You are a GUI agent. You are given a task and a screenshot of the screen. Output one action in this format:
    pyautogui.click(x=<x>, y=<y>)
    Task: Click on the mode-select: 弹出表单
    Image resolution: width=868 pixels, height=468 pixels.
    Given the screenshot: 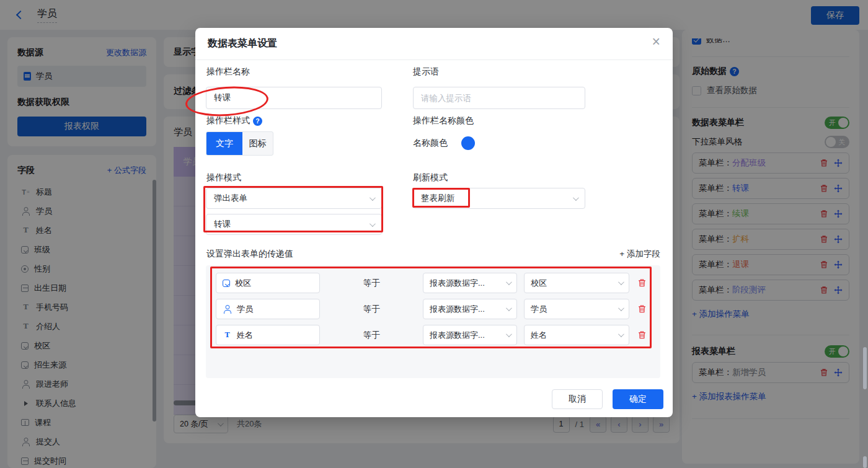 What is the action you would take?
    pyautogui.click(x=294, y=198)
    